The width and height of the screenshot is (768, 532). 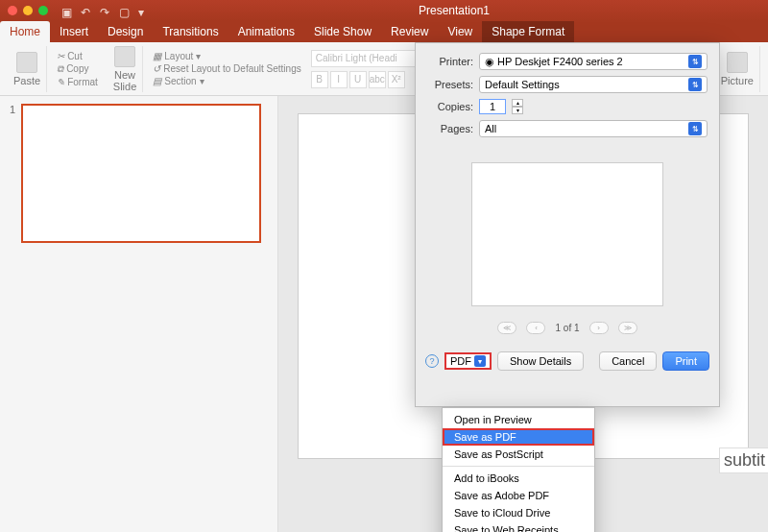 I want to click on pages-select: All ⇅, so click(x=593, y=129).